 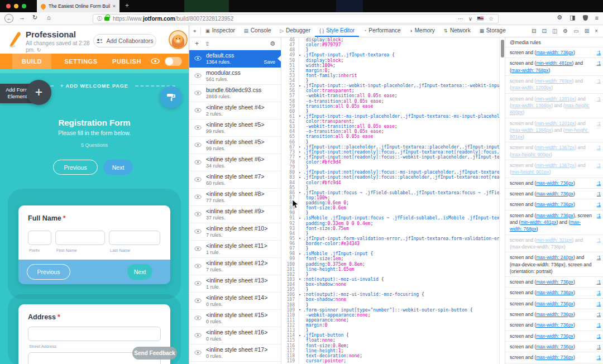 I want to click on new-stylesheet-button: +, so click(x=197, y=44).